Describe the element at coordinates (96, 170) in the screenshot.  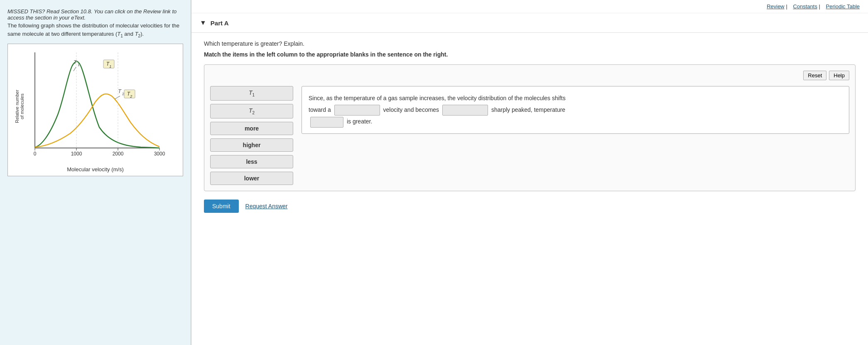
I see `graph-xlabel: Molecular velocity (m/s)` at that location.